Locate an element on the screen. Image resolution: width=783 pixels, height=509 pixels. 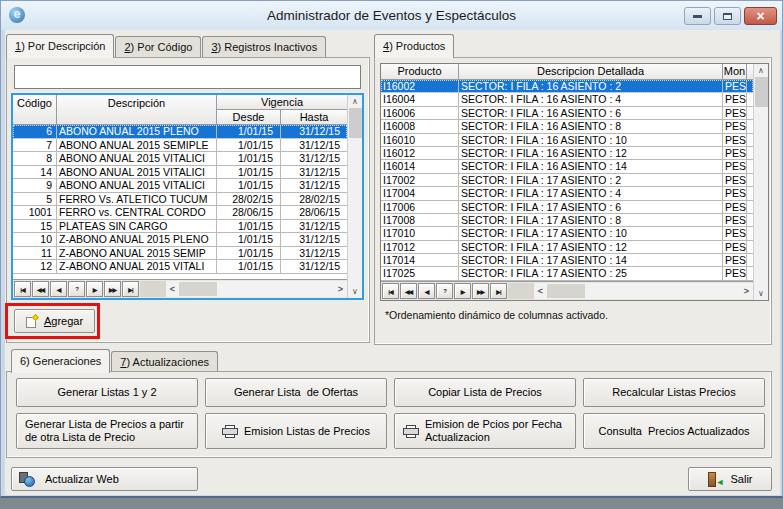
agregar-button: Agregar is located at coordinates (54, 321).